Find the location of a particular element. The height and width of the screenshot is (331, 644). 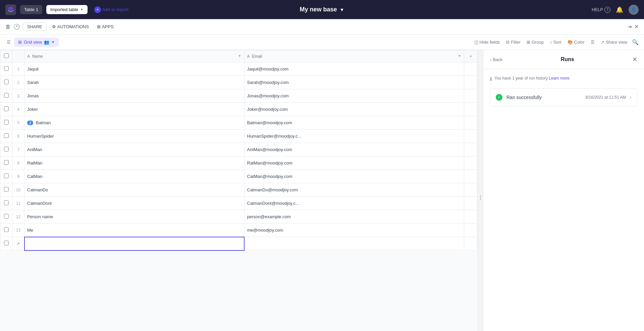

row-email-2: Sarah@moodjoy.com is located at coordinates (354, 83).